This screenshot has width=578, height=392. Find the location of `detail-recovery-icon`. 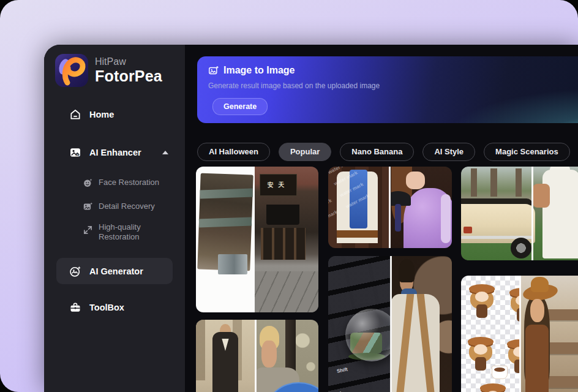

detail-recovery-icon is located at coordinates (88, 207).